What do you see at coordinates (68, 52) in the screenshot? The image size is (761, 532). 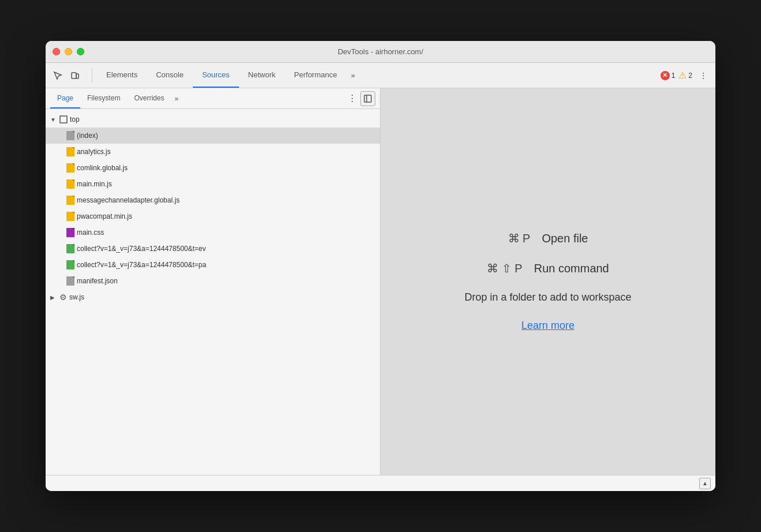 I see `traffic-lights` at bounding box center [68, 52].